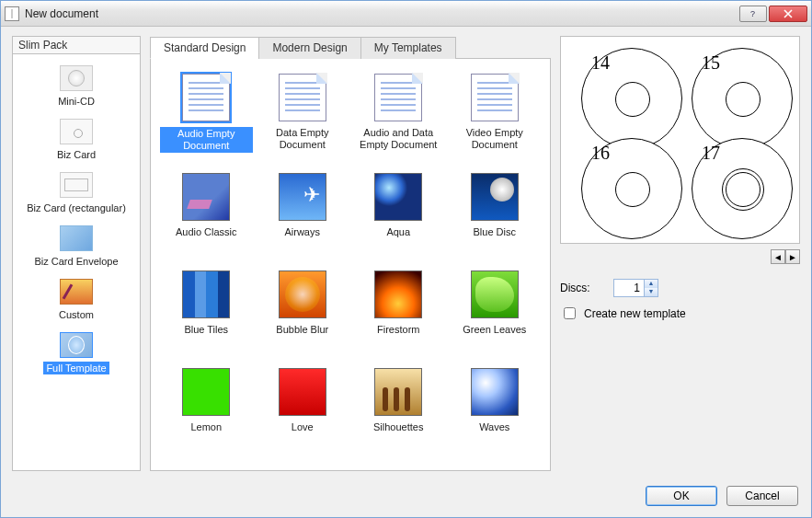 This screenshot has width=812, height=518. What do you see at coordinates (711, 63) in the screenshot?
I see `disc-number: 15` at bounding box center [711, 63].